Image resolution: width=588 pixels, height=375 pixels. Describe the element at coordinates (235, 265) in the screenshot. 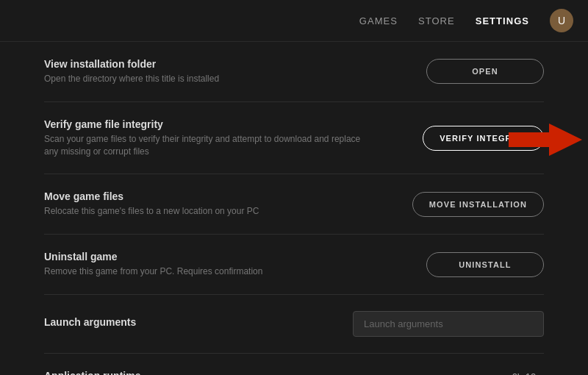

I see `uninstall-info: Uninstall game Remove this game from you…` at that location.